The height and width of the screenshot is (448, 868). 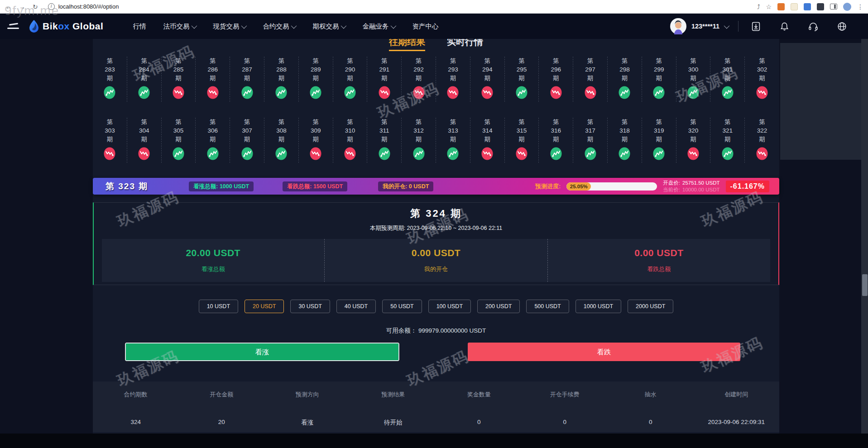 I want to click on history-period-cell: 第307期, so click(x=247, y=140).